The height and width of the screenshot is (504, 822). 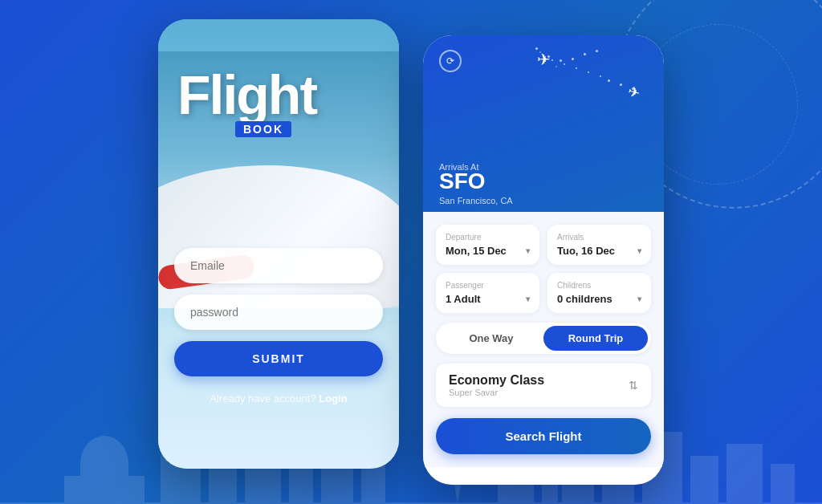 What do you see at coordinates (279, 312) in the screenshot?
I see `password-input` at bounding box center [279, 312].